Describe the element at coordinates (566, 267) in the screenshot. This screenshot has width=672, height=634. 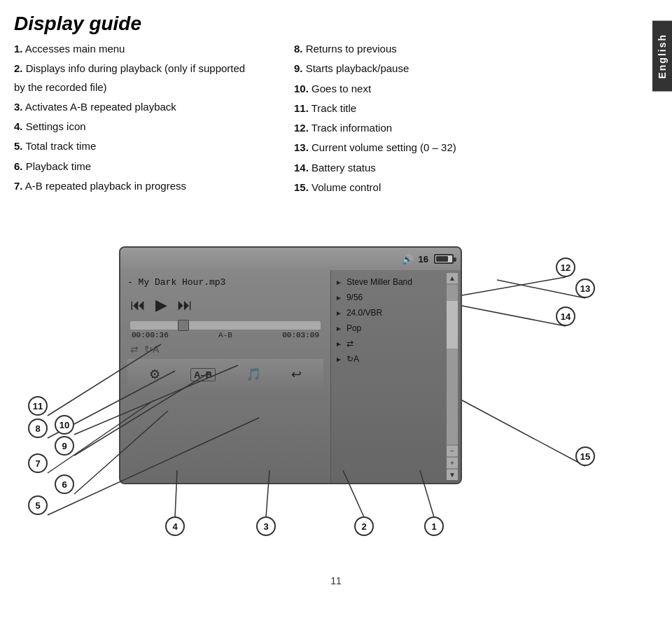
I see `callout-12: 12` at that location.